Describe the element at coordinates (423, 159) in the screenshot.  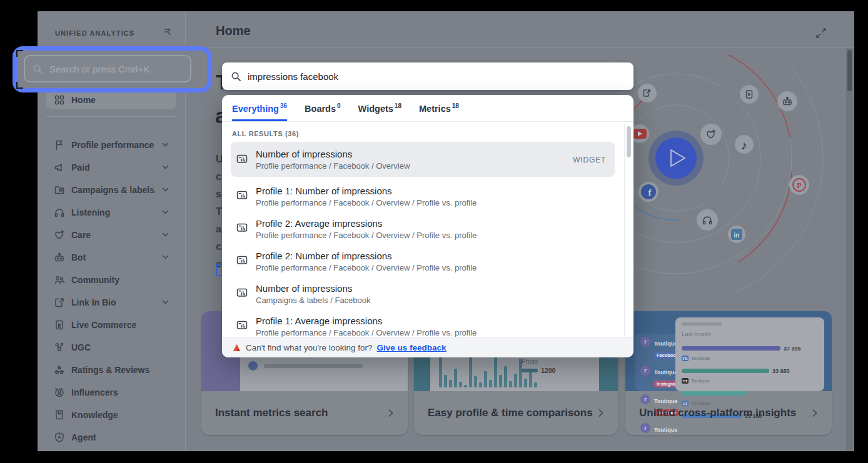
I see `result-row: Number of impressions Profile performanc…` at that location.